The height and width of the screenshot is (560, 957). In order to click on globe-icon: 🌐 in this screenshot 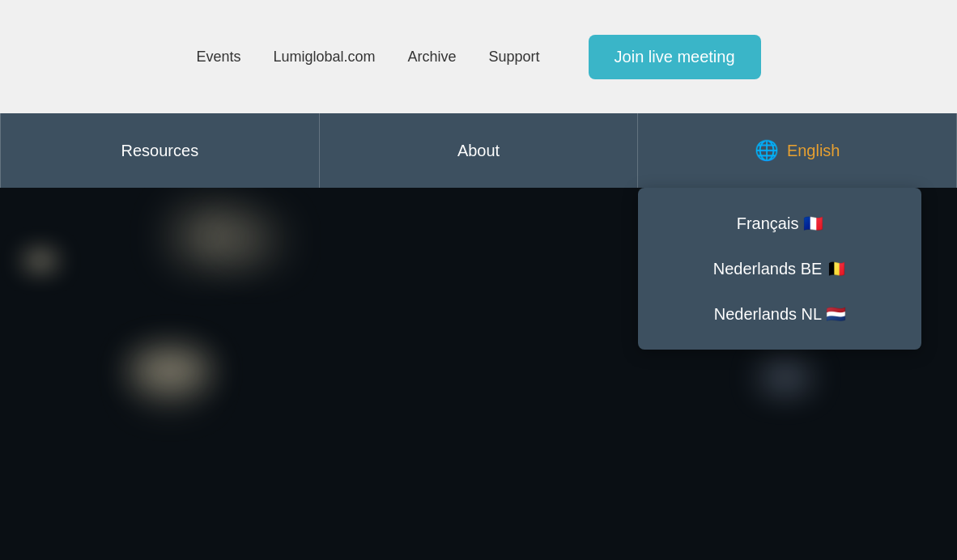, I will do `click(767, 151)`.